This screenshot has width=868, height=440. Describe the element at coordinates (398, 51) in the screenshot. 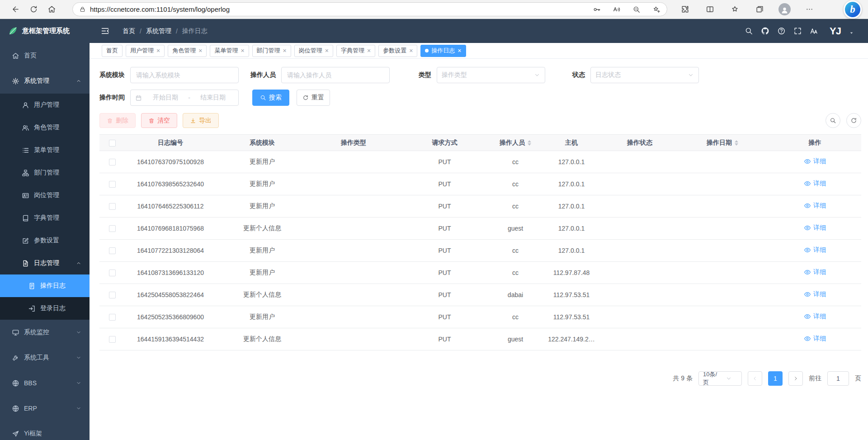

I see `tab-param-settings: 参数设置×` at that location.